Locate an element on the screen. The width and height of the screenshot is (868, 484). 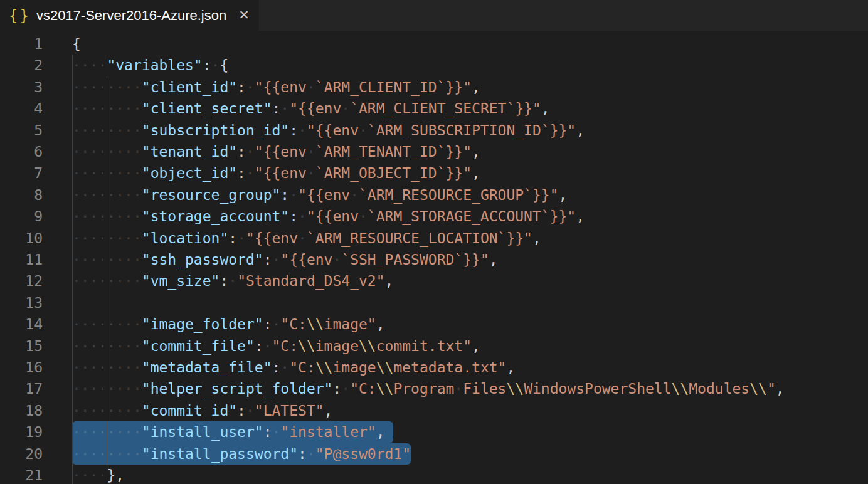
code-line-text: ········"metadata_file":·"C:\\image\\met… is located at coordinates (294, 367).